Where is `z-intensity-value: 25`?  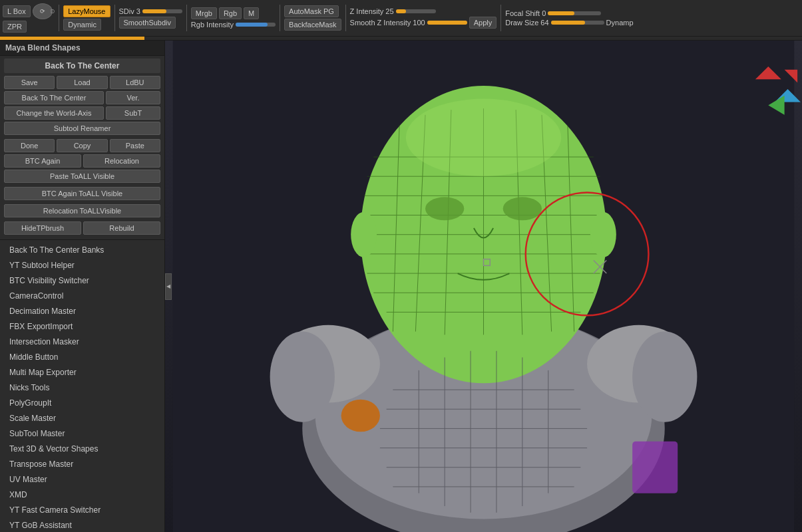 z-intensity-value: 25 is located at coordinates (389, 11).